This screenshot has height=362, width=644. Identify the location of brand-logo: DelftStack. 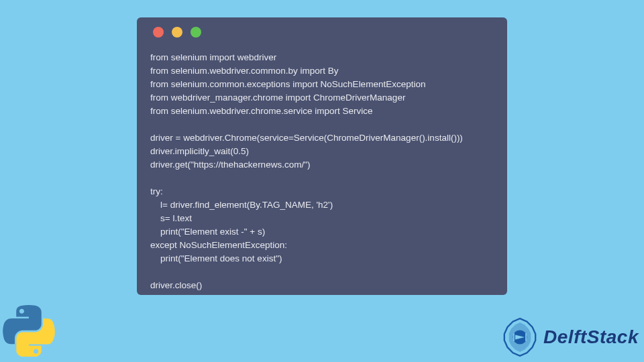
(570, 337).